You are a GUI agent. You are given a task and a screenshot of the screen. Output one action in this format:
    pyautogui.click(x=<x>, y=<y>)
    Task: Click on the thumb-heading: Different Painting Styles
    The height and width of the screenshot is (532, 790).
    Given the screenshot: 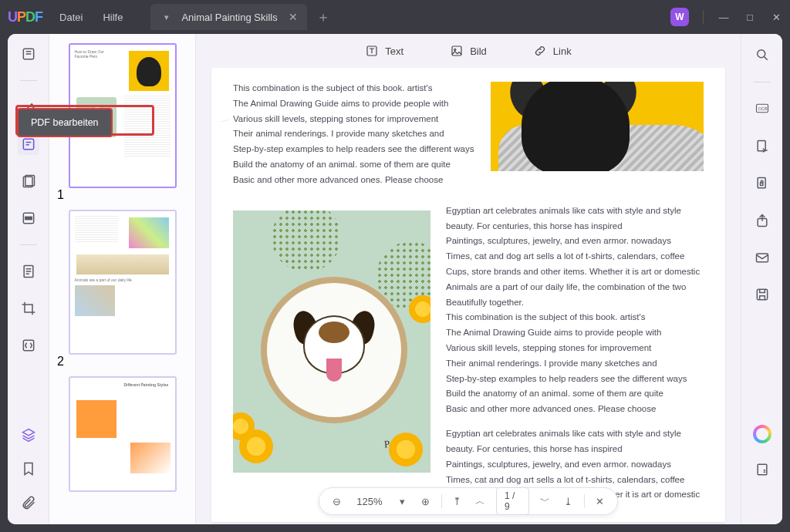 What is the action you would take?
    pyautogui.click(x=147, y=385)
    